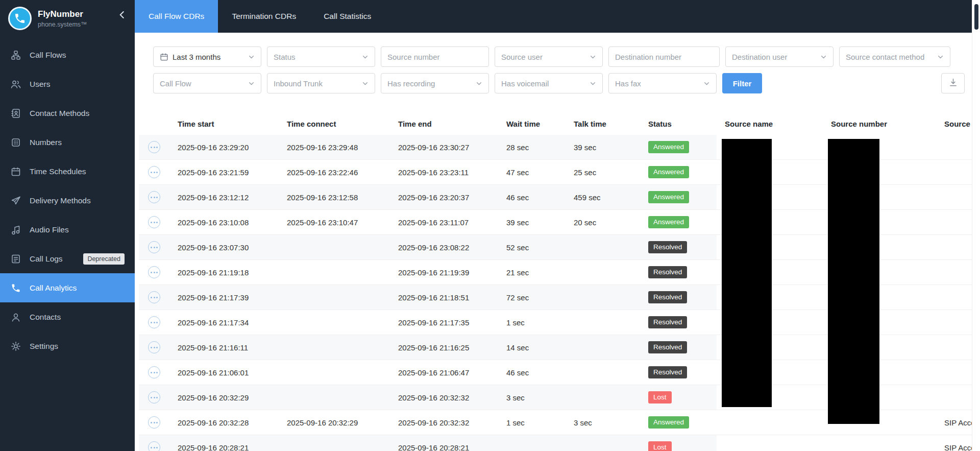 The image size is (980, 451). I want to click on sidebar-item-label: Call Flows, so click(48, 55).